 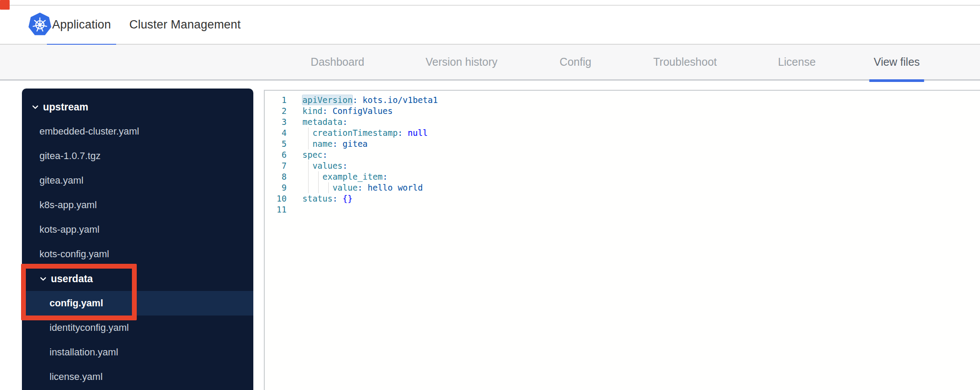 I want to click on tree-item-label: license.yaml, so click(x=76, y=377).